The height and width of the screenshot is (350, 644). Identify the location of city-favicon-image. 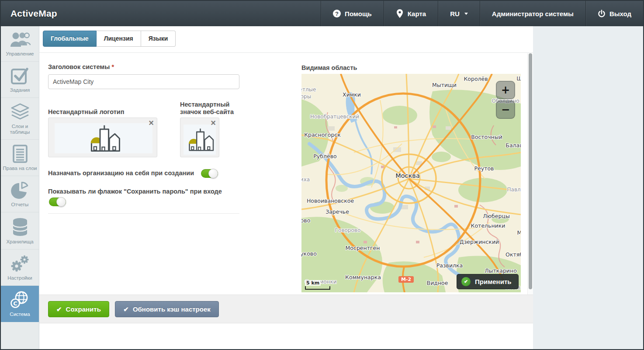
(200, 140).